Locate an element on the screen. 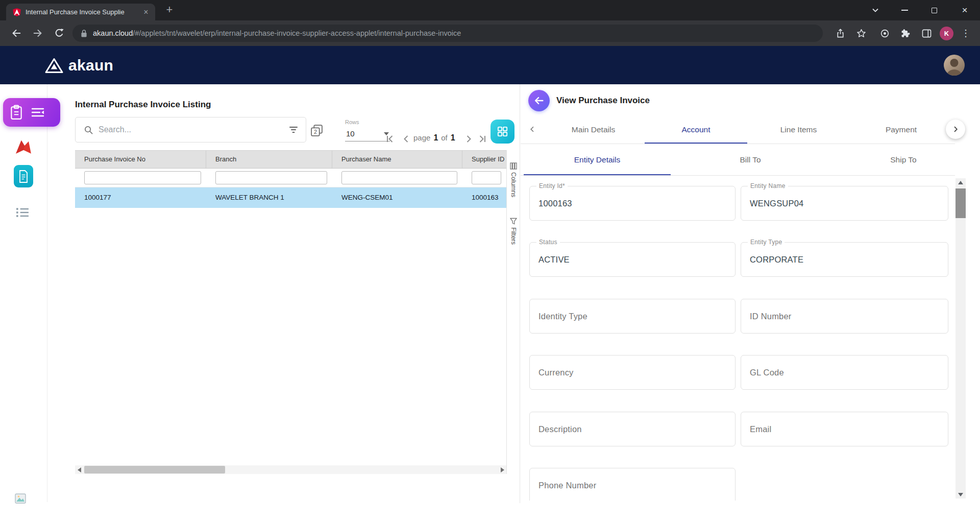 Image resolution: width=980 pixels, height=521 pixels. field-email: Email is located at coordinates (844, 429).